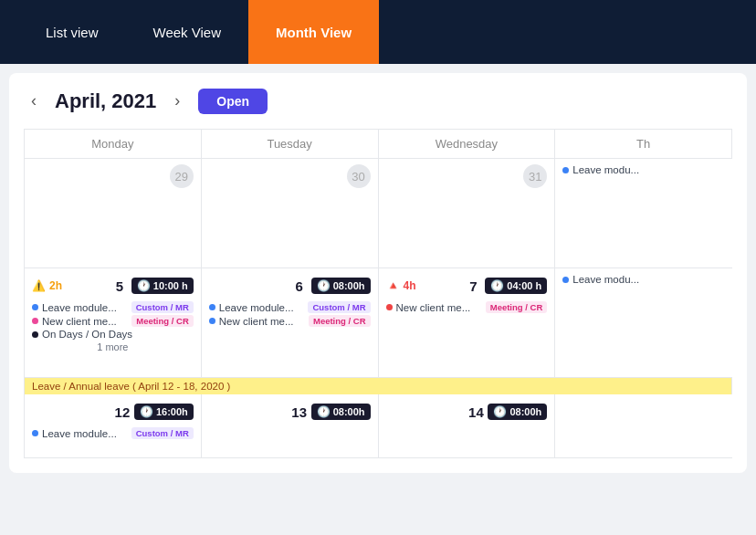 The width and height of the screenshot is (756, 535). What do you see at coordinates (467, 426) in the screenshot?
I see `cell-14: 14 🕐 08:00h` at bounding box center [467, 426].